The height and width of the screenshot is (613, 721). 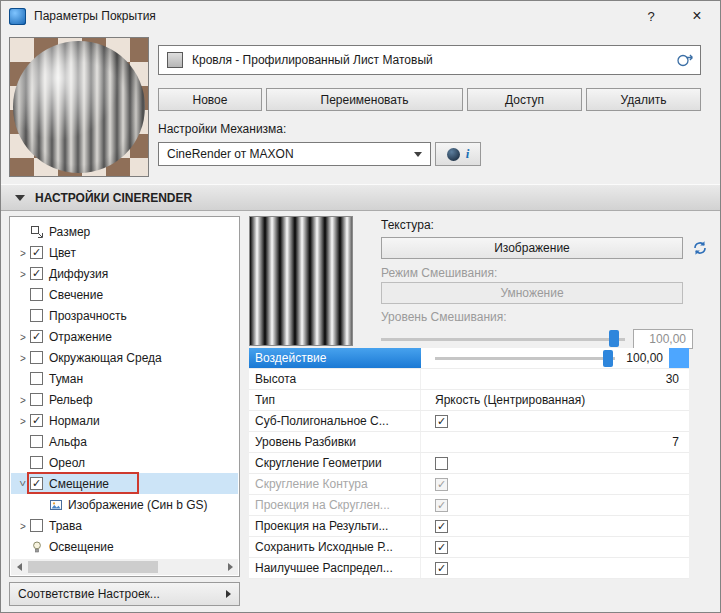 I want to click on prop-row-10: Наилучшее Распредел...✓, so click(x=469, y=568).